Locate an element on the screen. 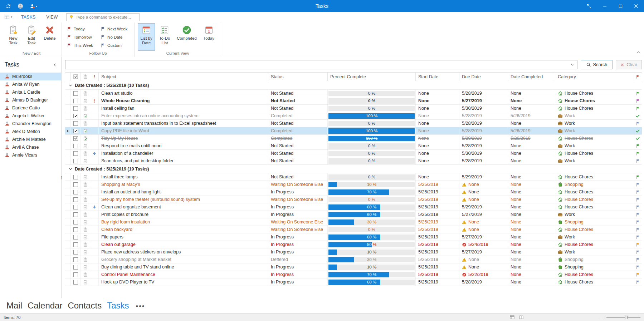  column-header-category: Category is located at coordinates (594, 76).